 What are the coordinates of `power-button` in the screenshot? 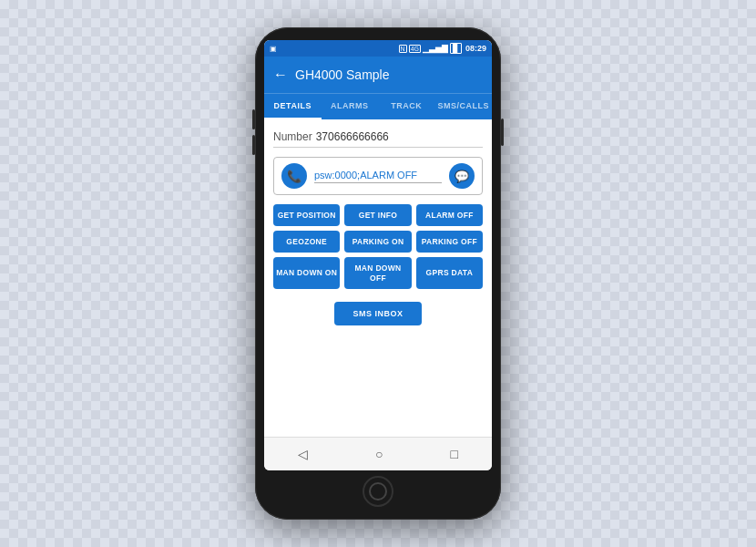 It's located at (503, 132).